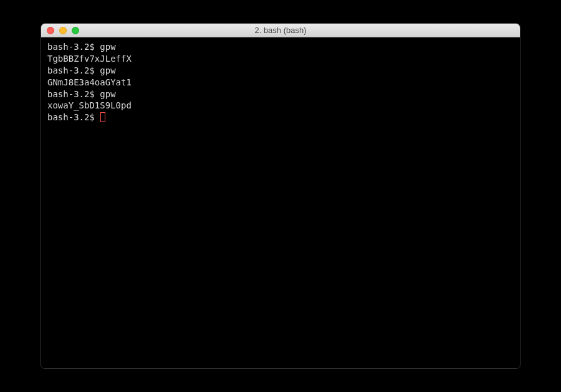  I want to click on zoom-icon, so click(75, 31).